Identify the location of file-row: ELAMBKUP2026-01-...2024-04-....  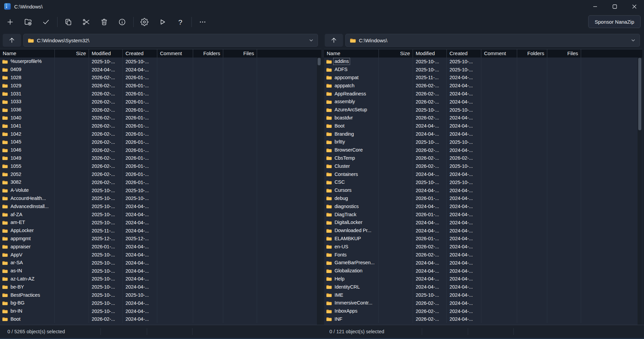
(483, 239).